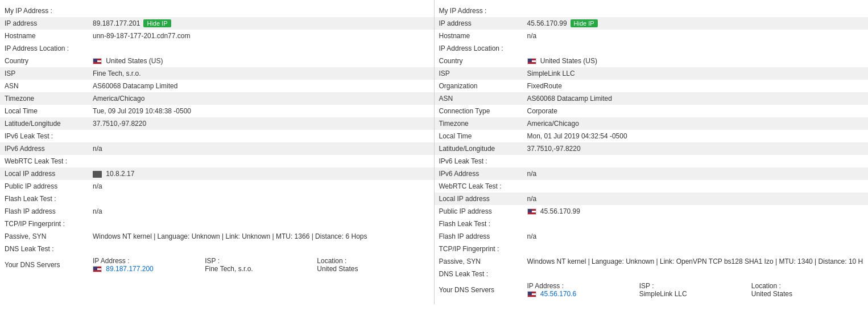  I want to click on right-timezone-row: Timezone America/Chicago, so click(652, 124).